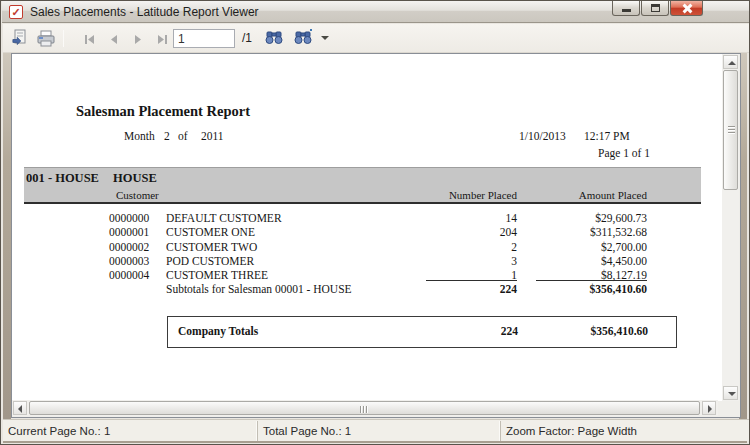 This screenshot has width=750, height=445. I want to click on table-row: 0000003 POD CUSTOMER 3 $4,450.00, so click(367, 262).